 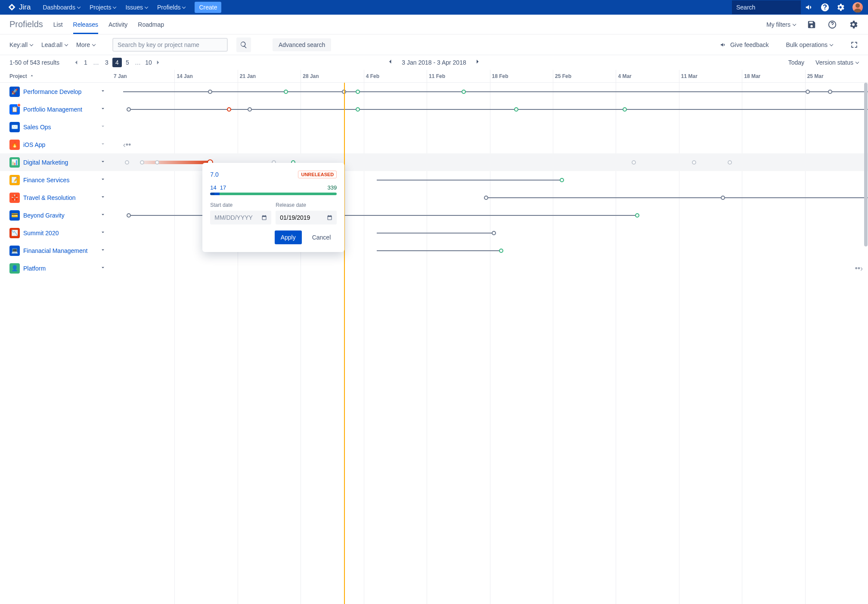 What do you see at coordinates (37, 127) in the screenshot?
I see `project-name-link: Sales Ops` at bounding box center [37, 127].